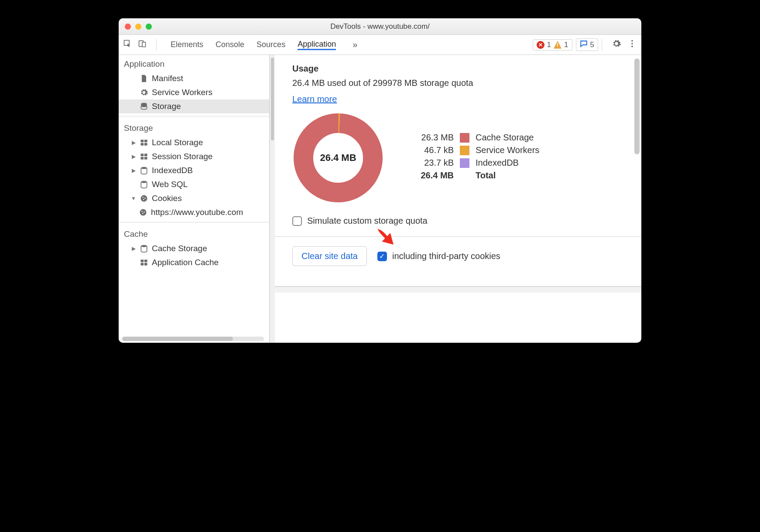 The image size is (760, 532). I want to click on sidebar-section-application: Application, so click(194, 63).